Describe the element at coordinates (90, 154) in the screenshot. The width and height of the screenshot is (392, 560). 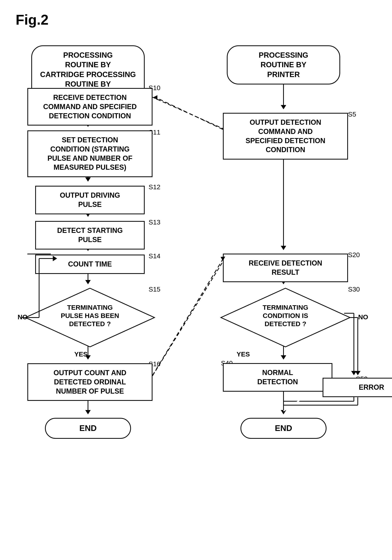
I see `step-S11: SET DETECTIONCONDITION (STARTINGPULSE AN…` at that location.